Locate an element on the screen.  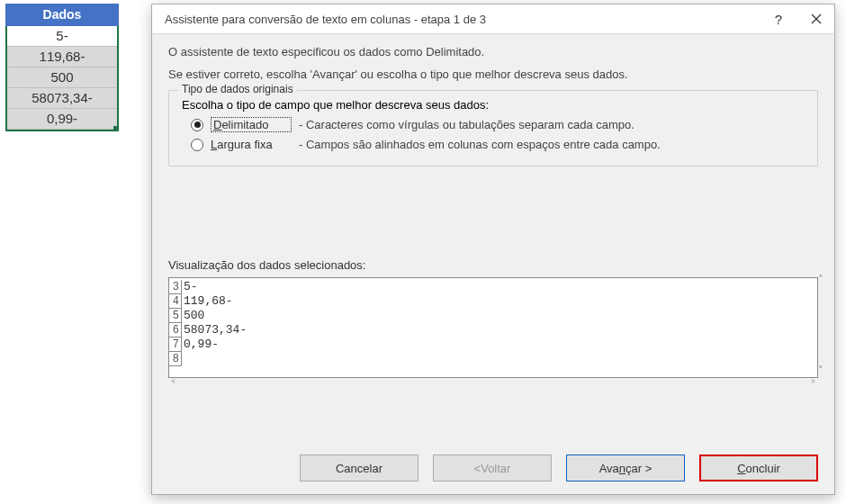
cancel-button: Cancelar is located at coordinates (359, 468).